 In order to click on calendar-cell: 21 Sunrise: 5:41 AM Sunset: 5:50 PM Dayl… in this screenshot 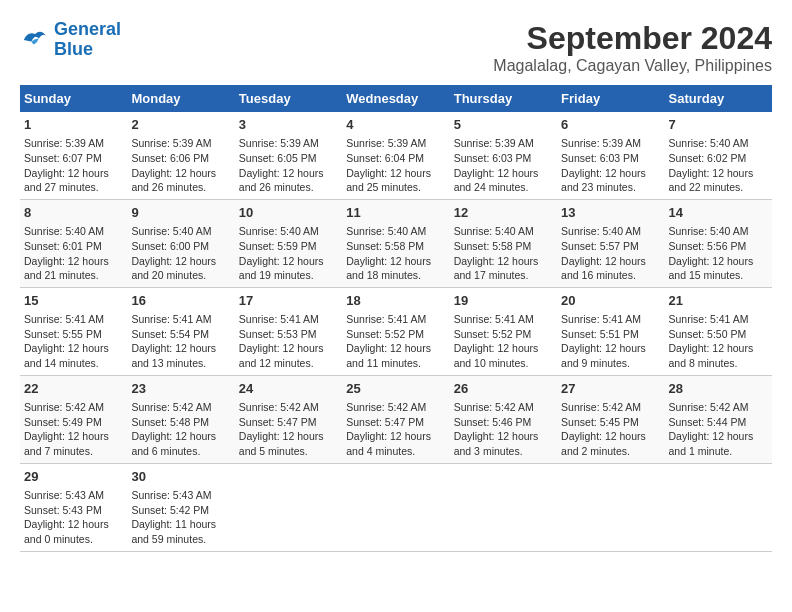, I will do `click(718, 331)`.